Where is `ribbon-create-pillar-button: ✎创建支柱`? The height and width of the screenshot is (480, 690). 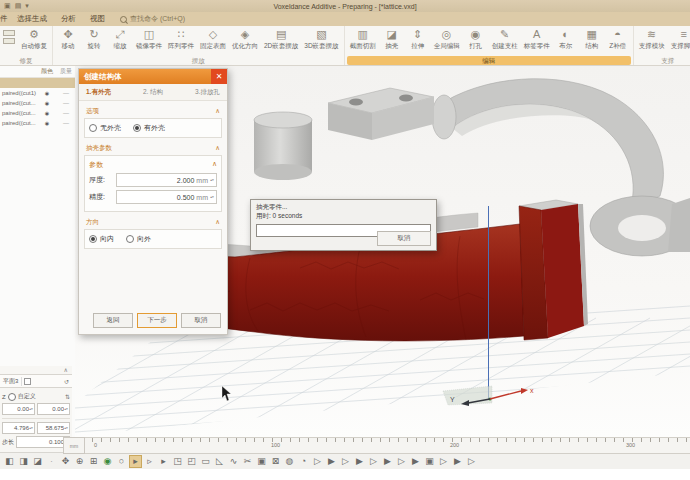
ribbon-create-pillar-button: ✎创建支柱 is located at coordinates (505, 38).